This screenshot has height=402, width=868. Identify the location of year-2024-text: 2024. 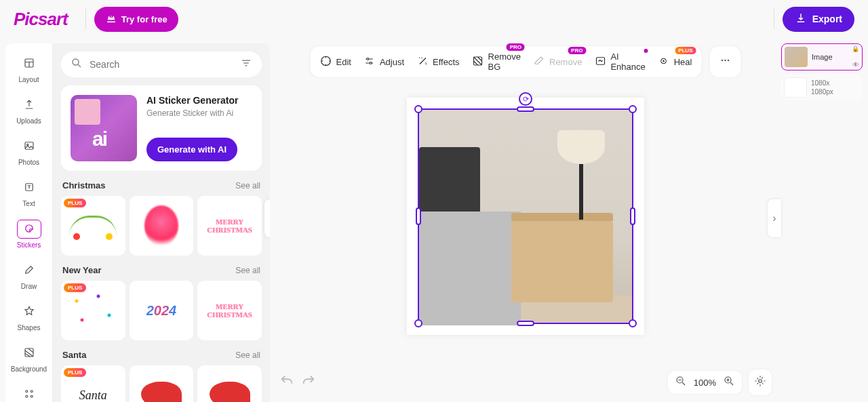
(161, 310).